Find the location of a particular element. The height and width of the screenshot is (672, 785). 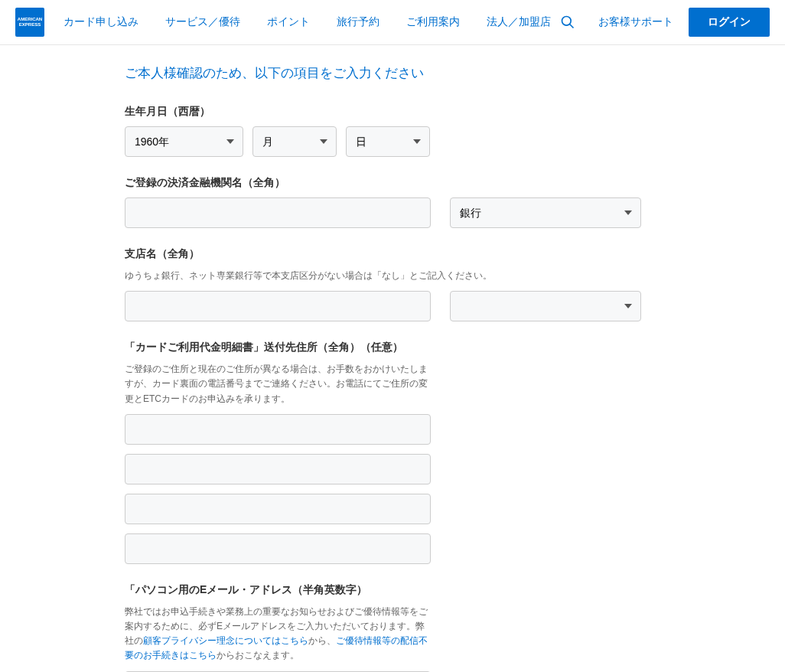

bank-group: ご登録の決済金融機関名（全角） 銀行 is located at coordinates (392, 202).